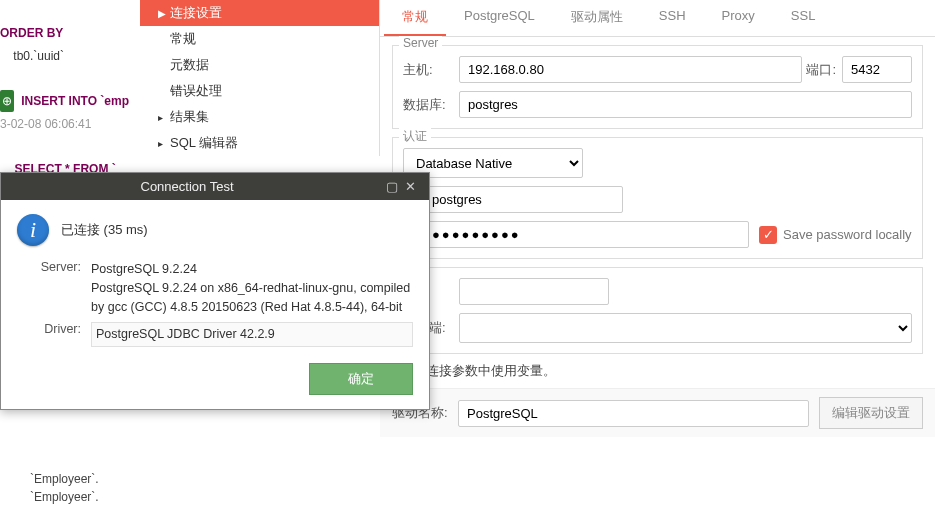 Image resolution: width=935 pixels, height=516 pixels. I want to click on close-icon: ✕, so click(410, 186).